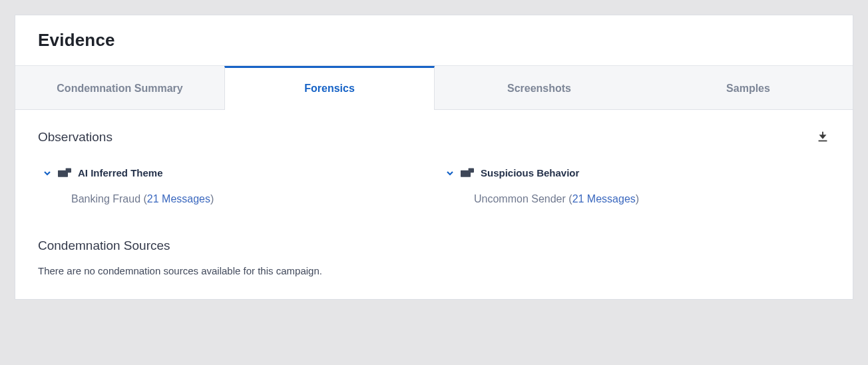  What do you see at coordinates (120, 88) in the screenshot?
I see `tab-condemnation-summary: Condemnation Summary` at bounding box center [120, 88].